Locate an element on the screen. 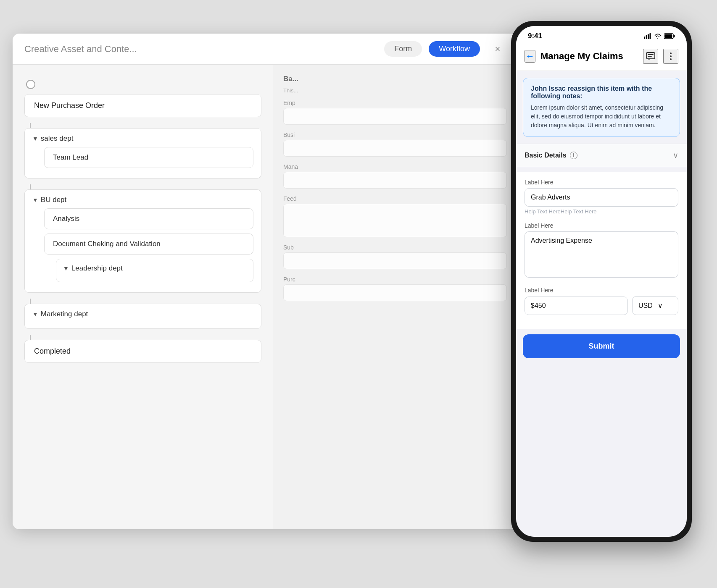 This screenshot has height=588, width=717. more-icon is located at coordinates (671, 56).